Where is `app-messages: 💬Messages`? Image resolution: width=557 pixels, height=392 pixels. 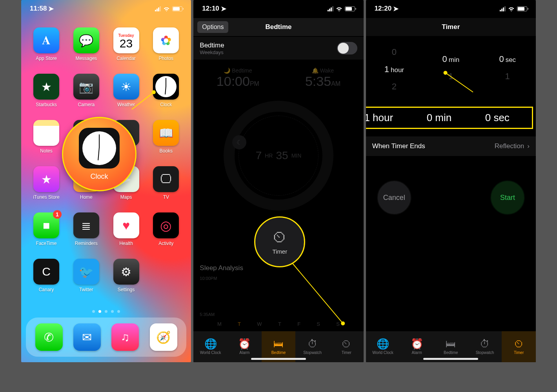 app-messages: 💬Messages is located at coordinates (86, 44).